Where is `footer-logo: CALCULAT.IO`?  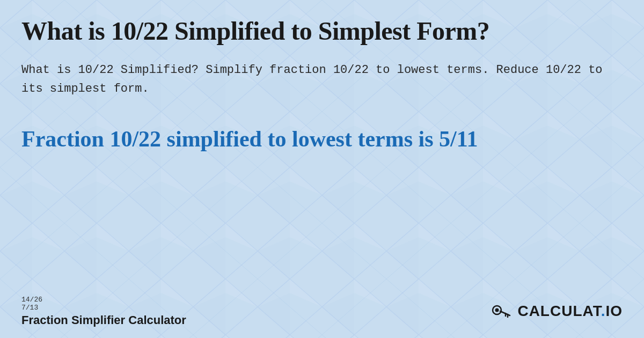 footer-logo: CALCULAT.IO is located at coordinates (556, 311).